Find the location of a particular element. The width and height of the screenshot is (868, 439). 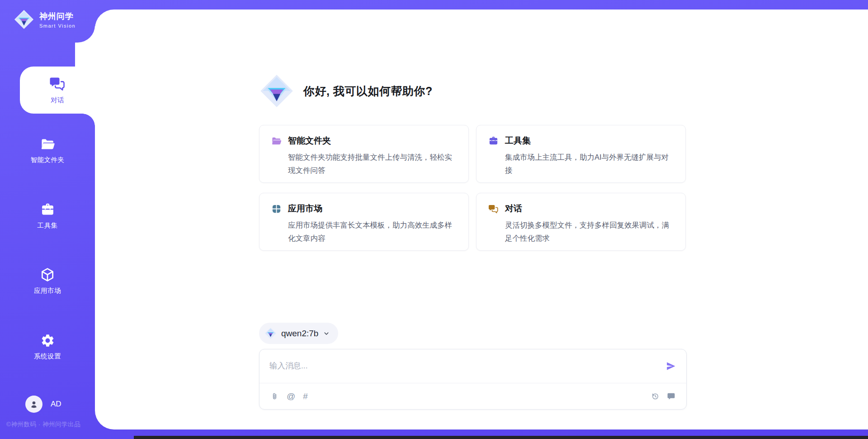

cube-icon is located at coordinates (47, 275).